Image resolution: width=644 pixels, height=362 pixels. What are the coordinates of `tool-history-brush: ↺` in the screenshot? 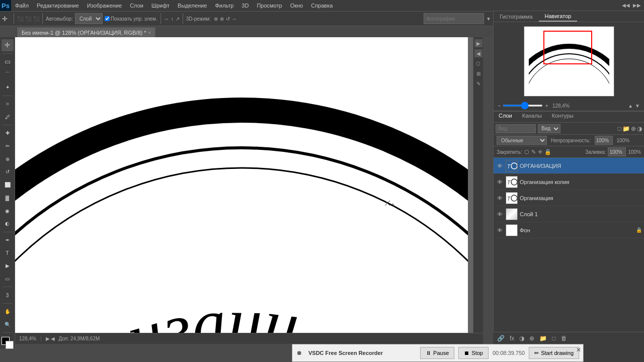 It's located at (8, 172).